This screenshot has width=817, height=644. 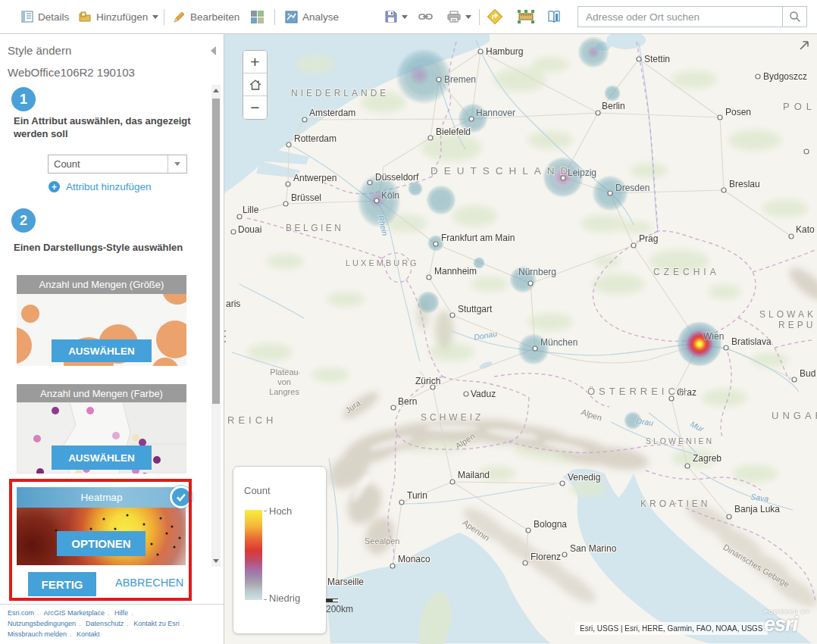 I want to click on style-card-size: Anzahl und Mengen (Größe) AUSWÄHLEN, so click(x=102, y=320).